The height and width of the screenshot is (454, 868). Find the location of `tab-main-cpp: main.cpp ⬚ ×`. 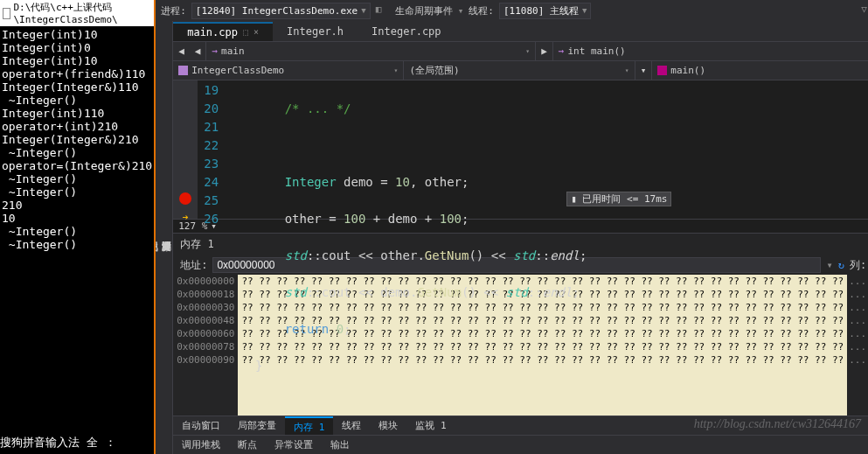

tab-main-cpp: main.cpp ⬚ × is located at coordinates (223, 31).